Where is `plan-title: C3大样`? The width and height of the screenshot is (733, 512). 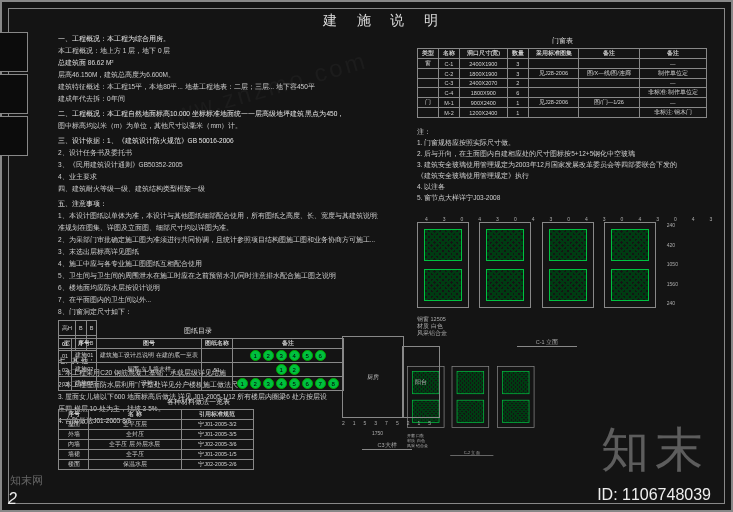 plan-title: C3大样 is located at coordinates (387, 446).